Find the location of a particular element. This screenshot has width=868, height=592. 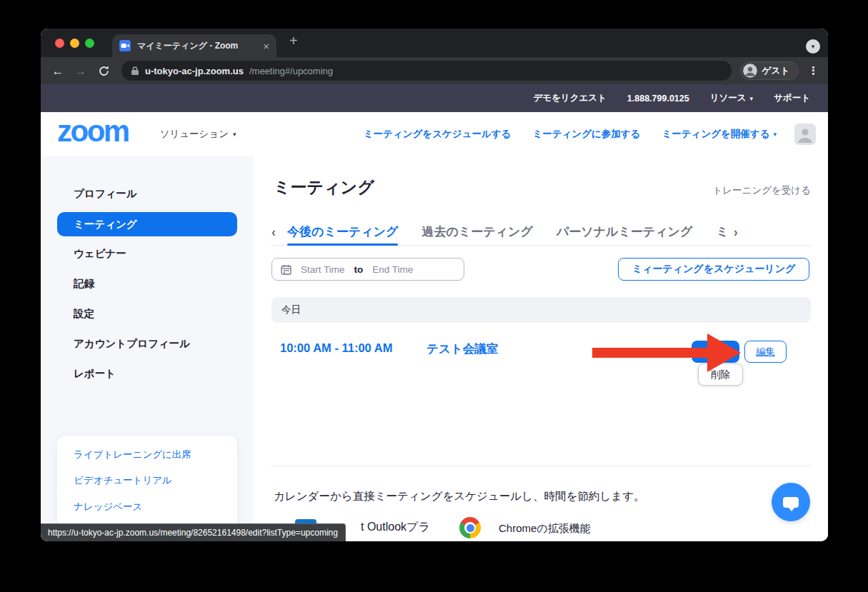

site-header: zoom ソリューション ▾ ミーティングをスケジュールする ミーティングに参加… is located at coordinates (434, 134).